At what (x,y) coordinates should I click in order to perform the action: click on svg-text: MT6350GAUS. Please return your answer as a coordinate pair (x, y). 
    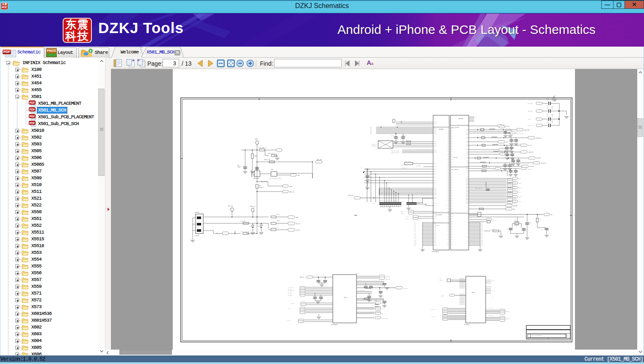
    Looking at the image, I should click on (334, 325).